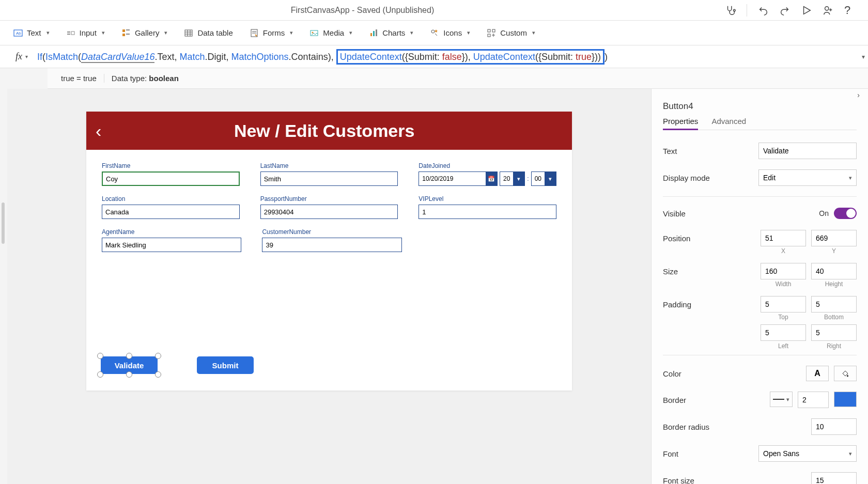  What do you see at coordinates (330, 212) in the screenshot?
I see `input-passport` at bounding box center [330, 212].